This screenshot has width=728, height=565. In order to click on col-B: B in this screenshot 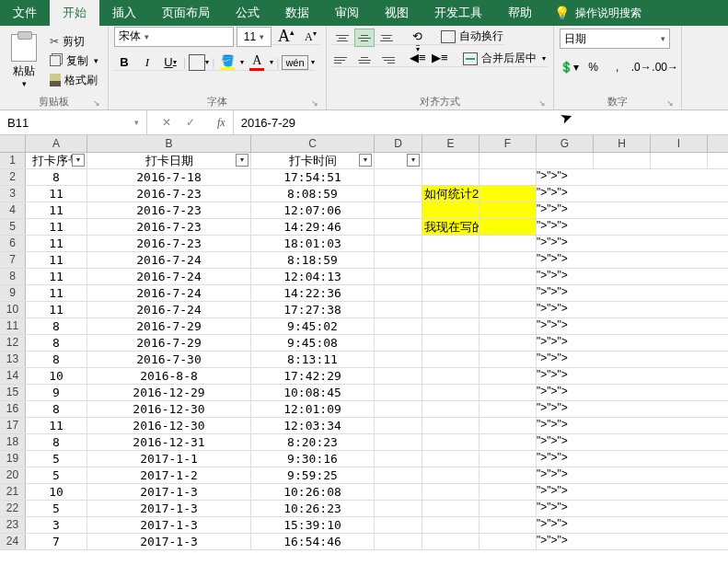, I will do `click(169, 144)`.